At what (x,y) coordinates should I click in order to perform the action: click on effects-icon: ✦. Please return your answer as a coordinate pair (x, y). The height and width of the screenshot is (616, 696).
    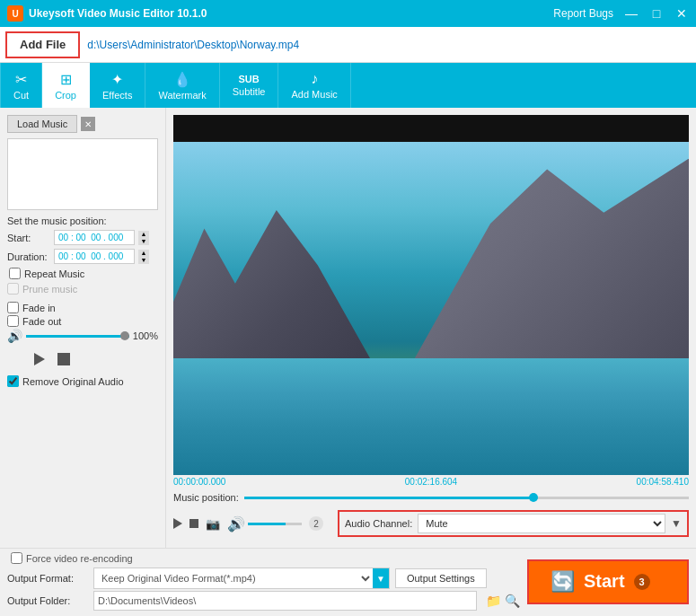
    Looking at the image, I should click on (117, 79).